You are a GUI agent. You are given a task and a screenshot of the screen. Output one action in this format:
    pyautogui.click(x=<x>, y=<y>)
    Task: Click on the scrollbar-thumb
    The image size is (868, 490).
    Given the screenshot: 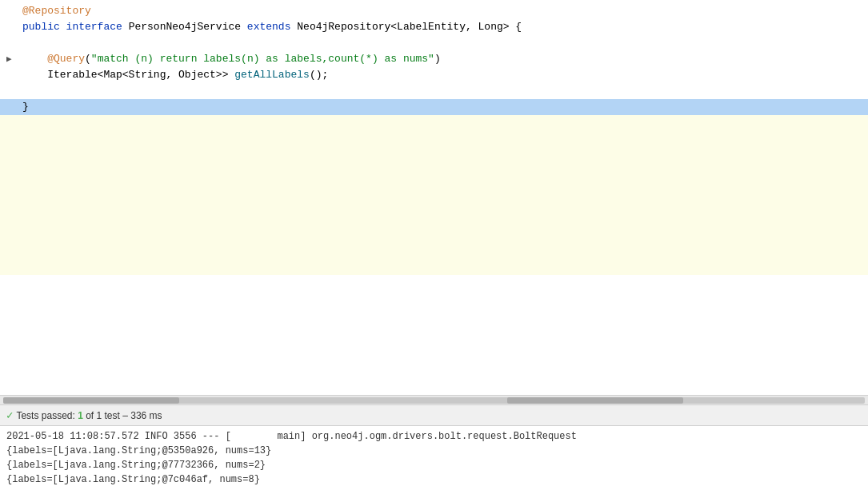 What is the action you would take?
    pyautogui.click(x=91, y=400)
    